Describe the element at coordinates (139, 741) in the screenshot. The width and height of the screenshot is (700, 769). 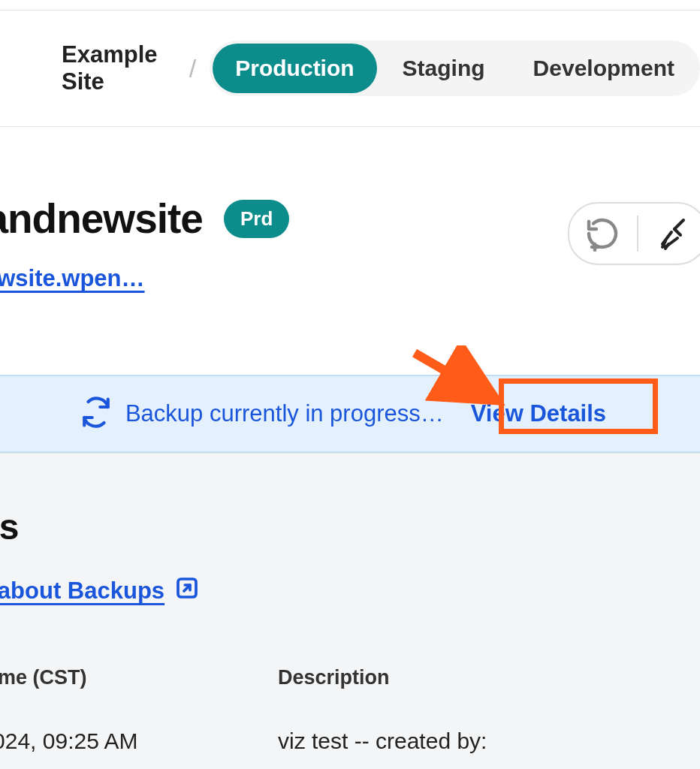
I see `cell-time: 9, 2024, 09:25 AM` at that location.